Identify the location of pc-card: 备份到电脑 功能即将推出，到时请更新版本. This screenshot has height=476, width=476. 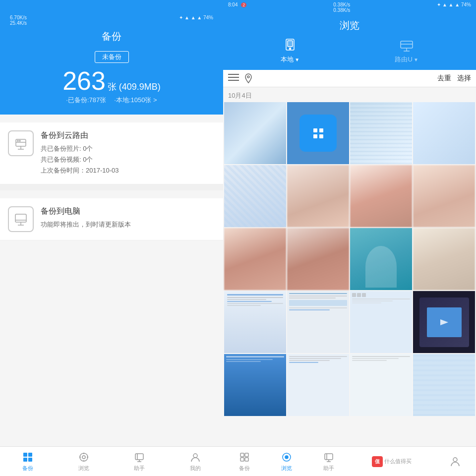
(112, 219).